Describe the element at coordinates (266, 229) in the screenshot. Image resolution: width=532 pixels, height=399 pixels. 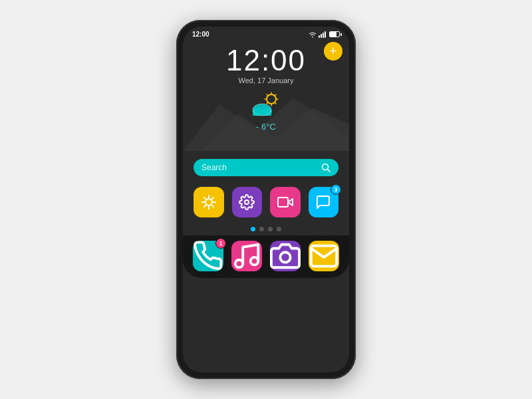
I see `page-dots` at that location.